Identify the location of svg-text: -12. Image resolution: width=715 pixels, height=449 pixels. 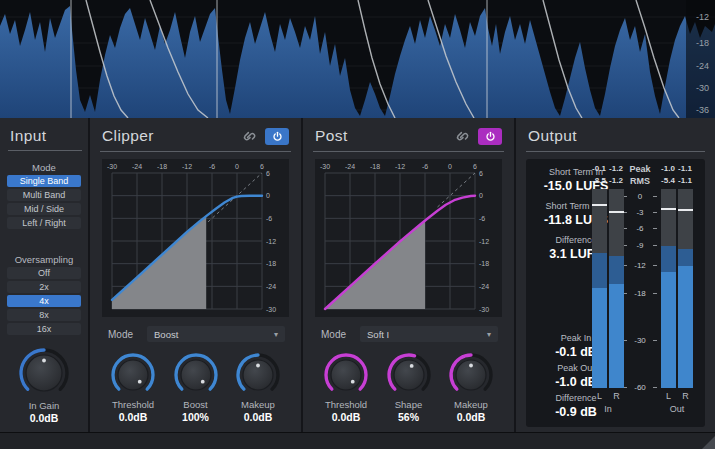
(400, 166).